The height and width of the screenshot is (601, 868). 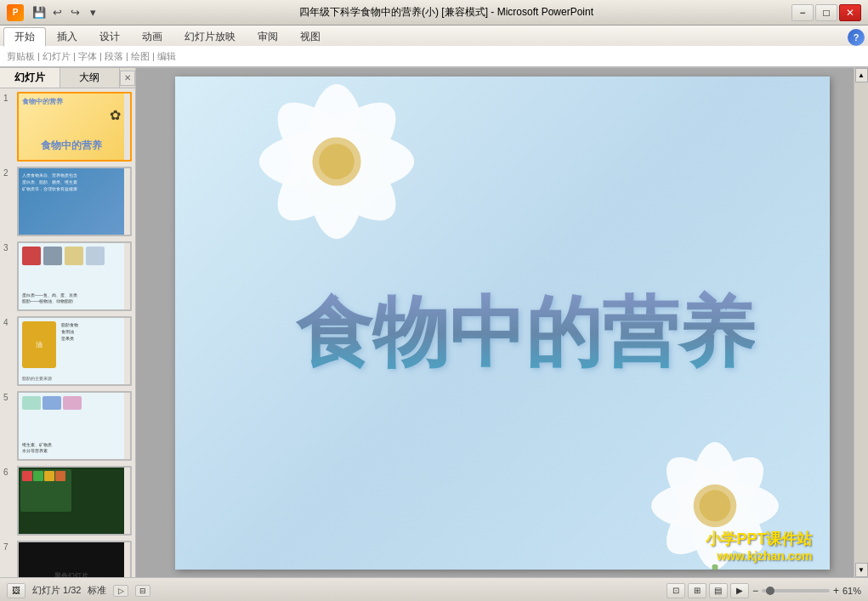 I want to click on tab-view: 视图, so click(x=310, y=37).